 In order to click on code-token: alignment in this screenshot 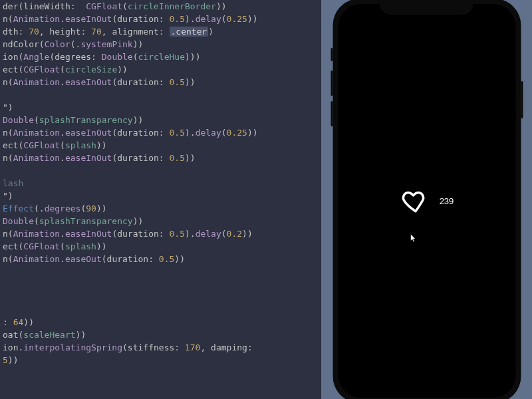, I will do `click(135, 32)`.